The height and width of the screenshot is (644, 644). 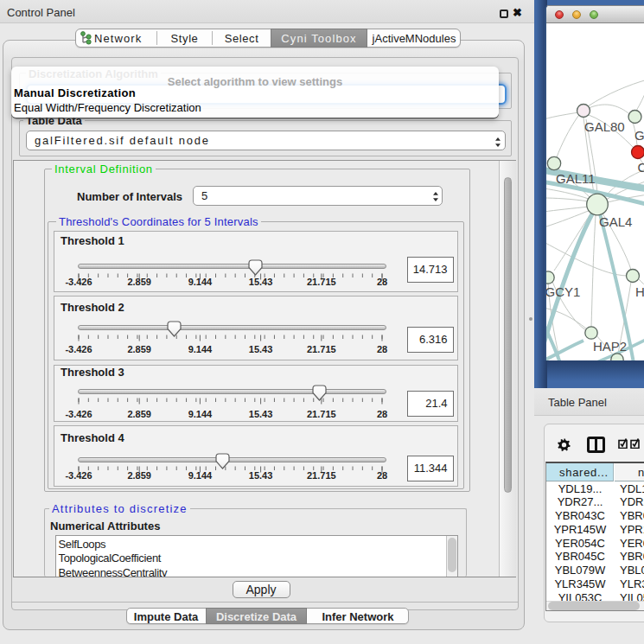 I want to click on svg-text: GAL80, so click(x=605, y=126).